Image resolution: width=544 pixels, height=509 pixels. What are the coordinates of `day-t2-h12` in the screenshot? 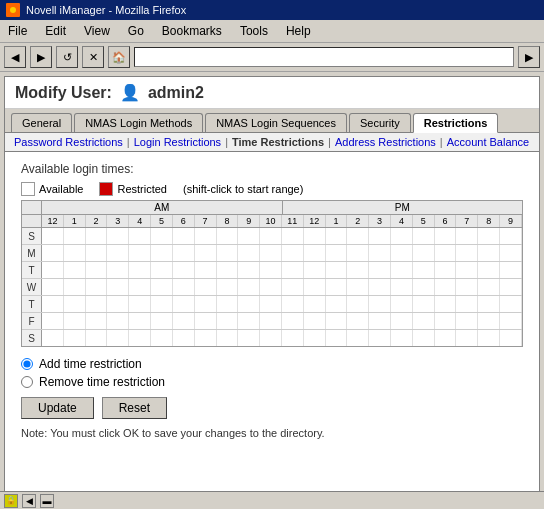 It's located at (315, 304).